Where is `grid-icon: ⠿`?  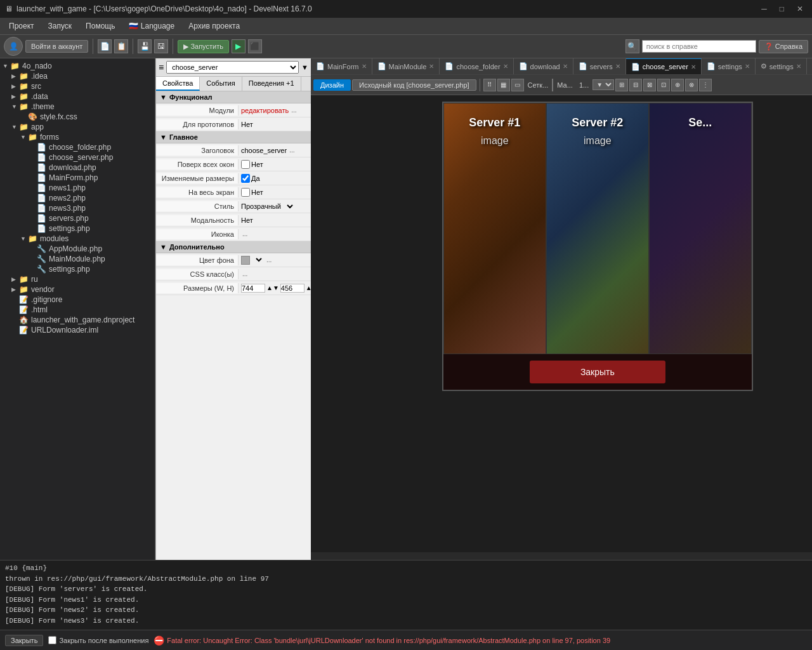
grid-icon: ⠿ is located at coordinates (490, 85).